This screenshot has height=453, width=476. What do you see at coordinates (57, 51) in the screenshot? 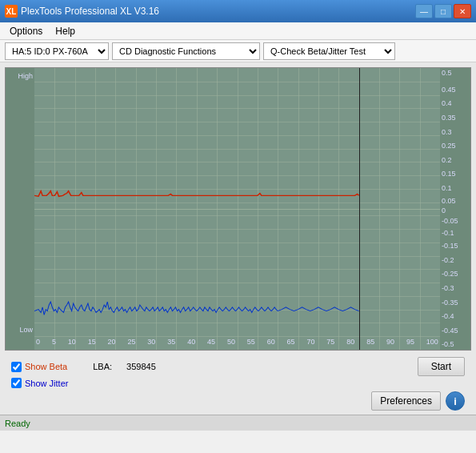
I see `device-select: HA:5 ID:0 PX-760A` at bounding box center [57, 51].